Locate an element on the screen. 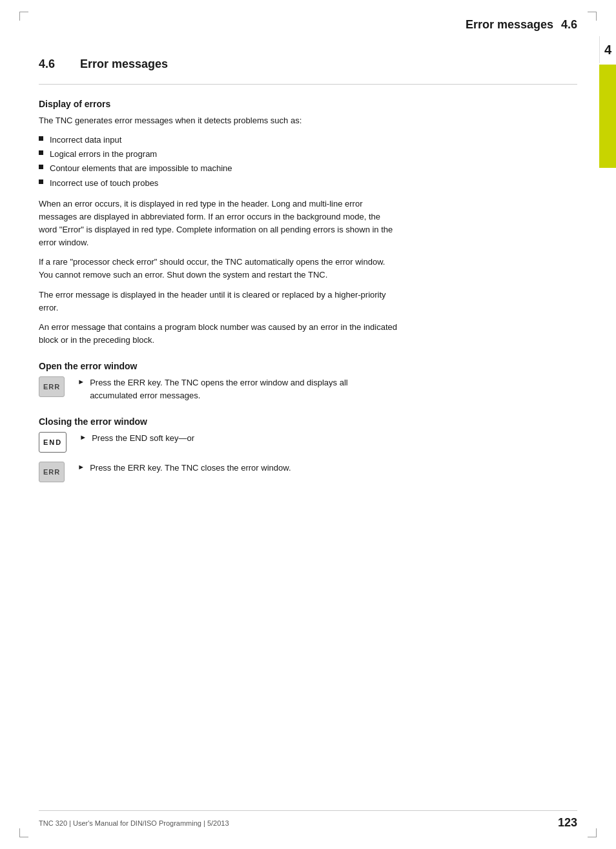 The height and width of the screenshot is (849, 616). closing-step-1-row: END ► Press the END soft key—or is located at coordinates (308, 442).